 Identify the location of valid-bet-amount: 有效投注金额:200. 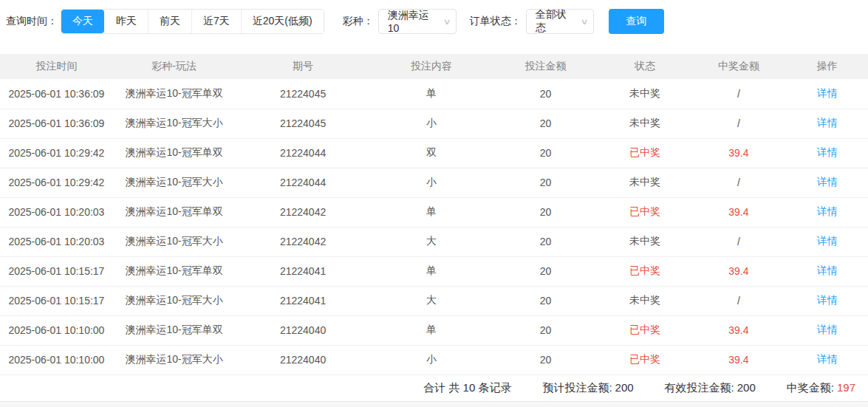
(711, 389).